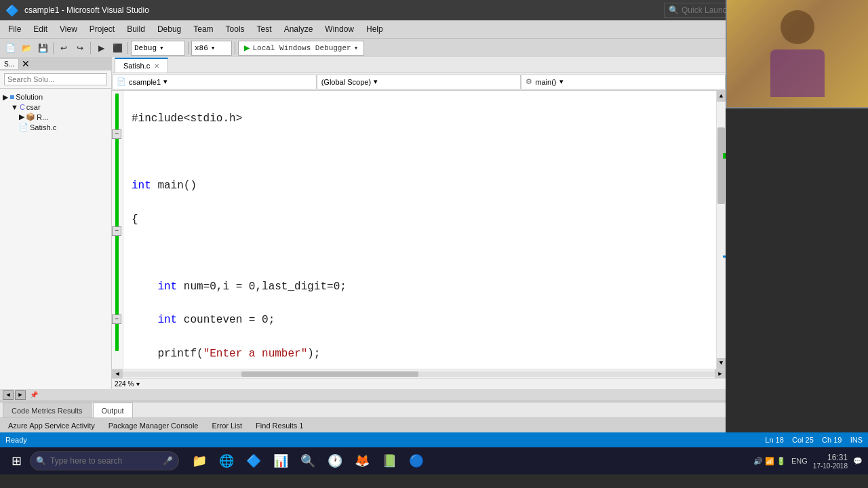  I want to click on taskbar-other: 🔵, so click(416, 461).